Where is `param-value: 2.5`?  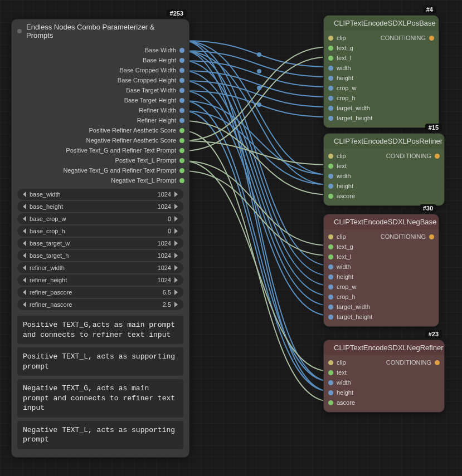 param-value: 2.5 is located at coordinates (167, 305).